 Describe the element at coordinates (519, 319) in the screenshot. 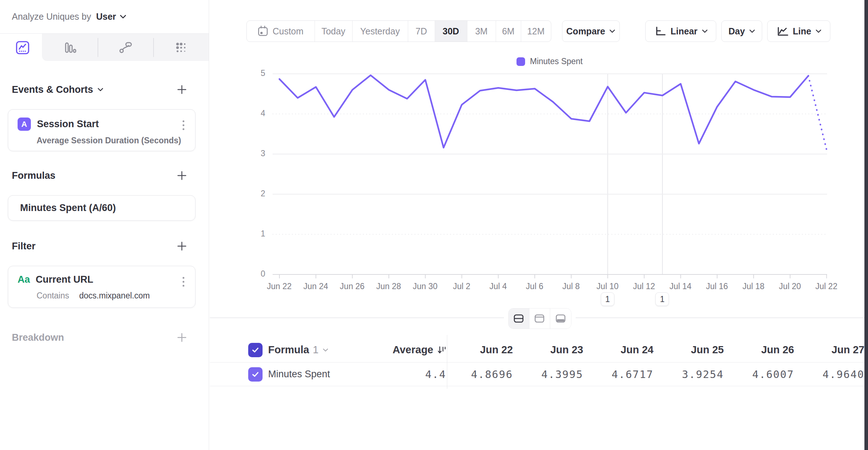

I see `split-view-button` at that location.